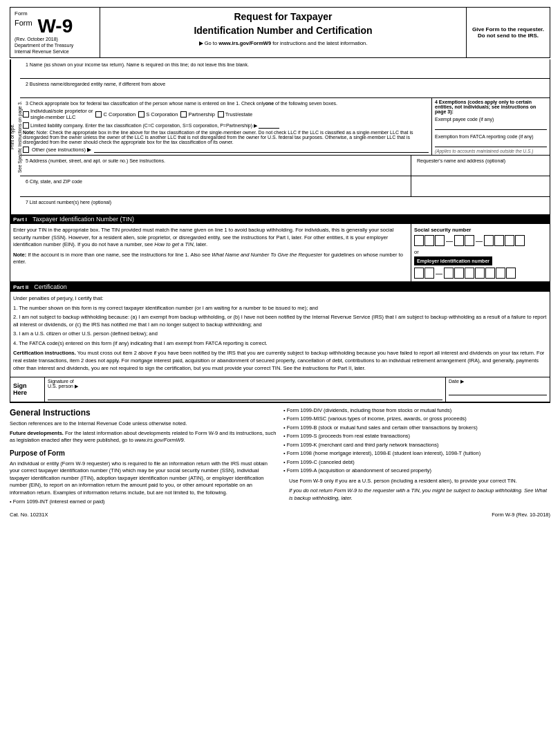  Describe the element at coordinates (115, 115) in the screenshot. I see `checkbox-c-corp: C Corporation` at that location.